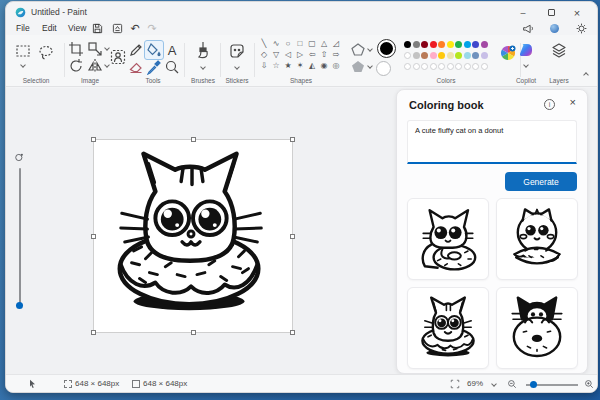  I want to click on rotate-icon, so click(76, 66).